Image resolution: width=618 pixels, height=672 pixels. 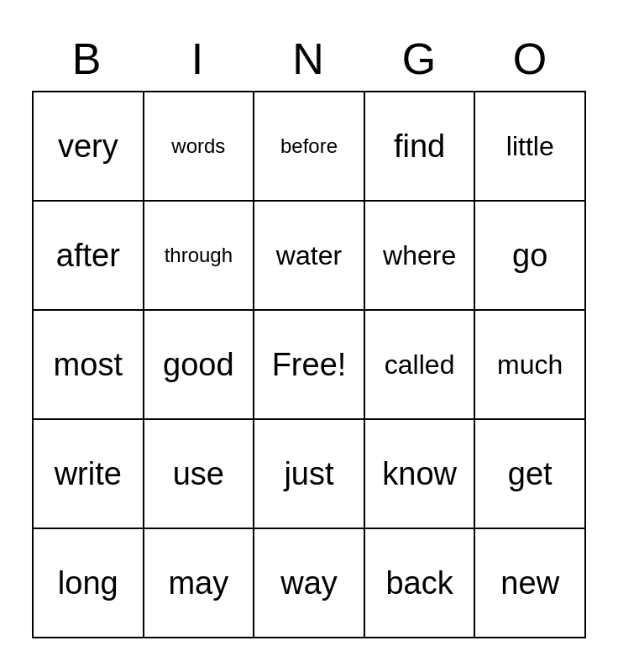 I want to click on grid-cell-0-3: find, so click(x=420, y=146).